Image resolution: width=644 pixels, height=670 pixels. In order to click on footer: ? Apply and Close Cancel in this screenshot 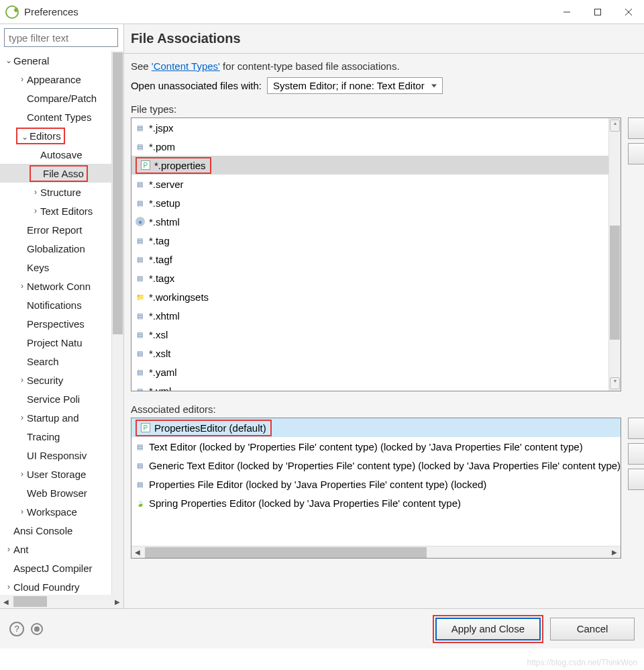, I will do `click(322, 628)`.